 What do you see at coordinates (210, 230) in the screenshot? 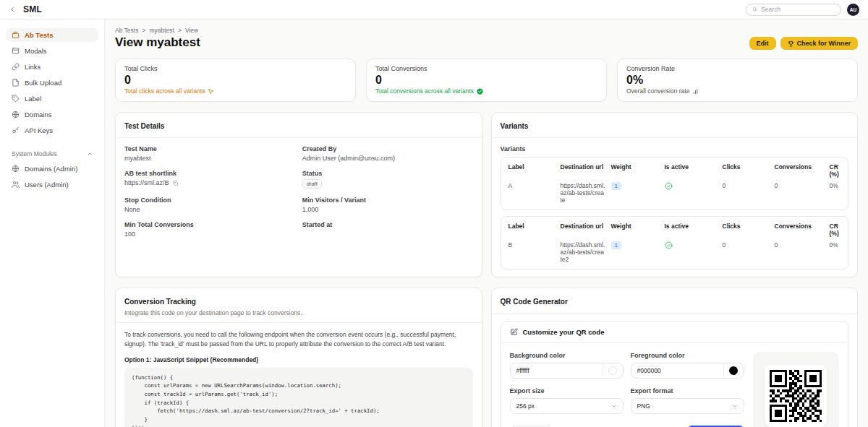
I see `field-min-conversions: Min Total Conversions 100` at bounding box center [210, 230].